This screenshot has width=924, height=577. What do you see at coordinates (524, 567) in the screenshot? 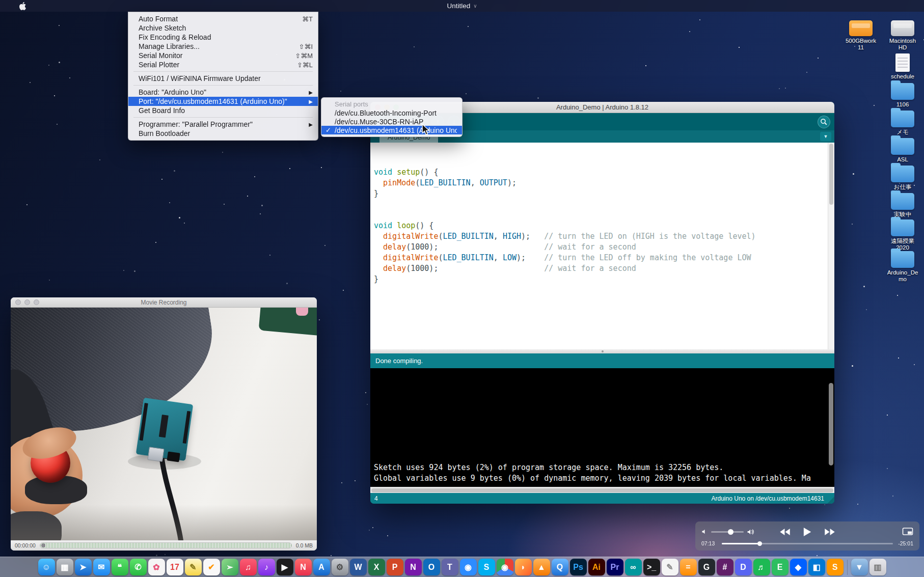
I see `dock-firefox-icon: ◗` at bounding box center [524, 567].